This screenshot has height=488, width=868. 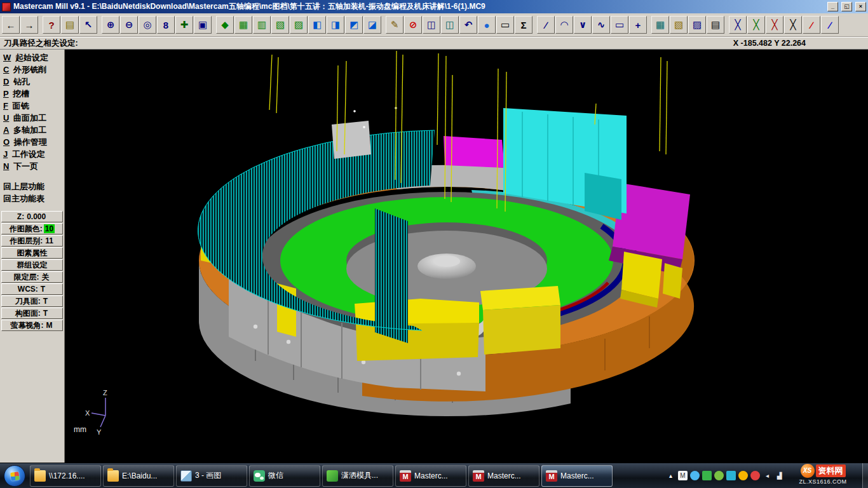 I want to click on back-button: ←, so click(x=11, y=25).